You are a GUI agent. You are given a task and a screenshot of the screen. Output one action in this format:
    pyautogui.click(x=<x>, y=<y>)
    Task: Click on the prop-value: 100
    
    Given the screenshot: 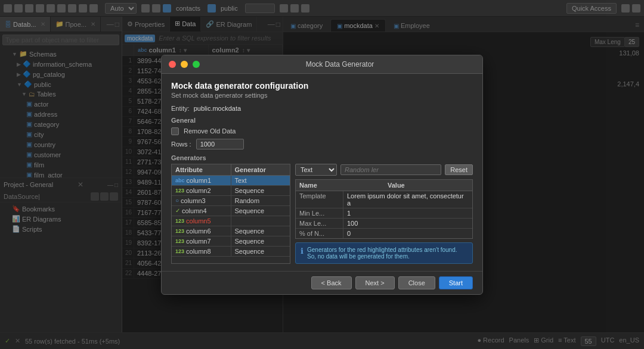 What is the action you would take?
    pyautogui.click(x=408, y=223)
    